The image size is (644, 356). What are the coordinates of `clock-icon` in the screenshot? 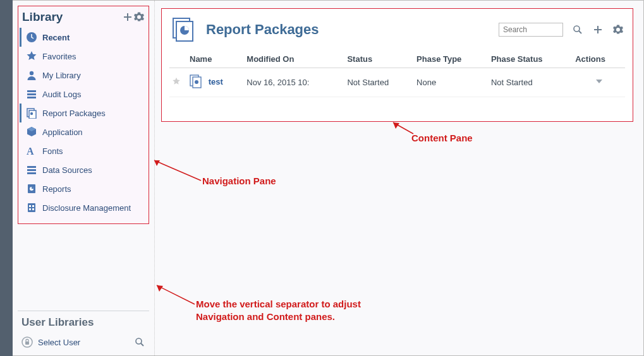 It's located at (32, 37).